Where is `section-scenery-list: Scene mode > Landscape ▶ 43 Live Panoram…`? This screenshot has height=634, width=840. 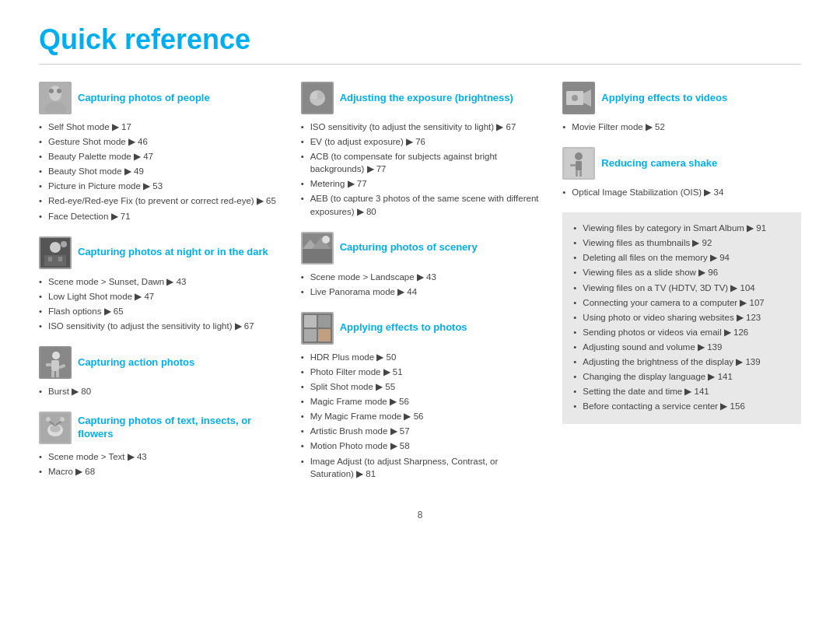 section-scenery-list: Scene mode > Landscape ▶ 43 Live Panoram… is located at coordinates (420, 285).